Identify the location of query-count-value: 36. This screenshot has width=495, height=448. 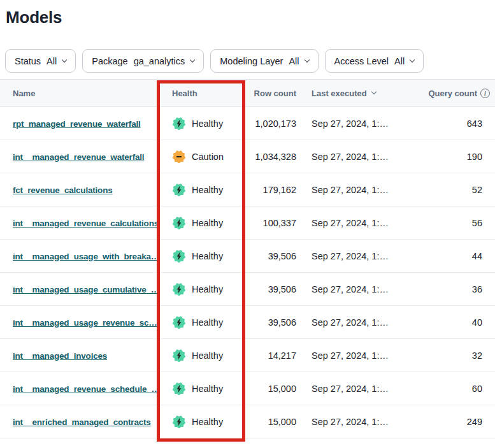
(445, 289).